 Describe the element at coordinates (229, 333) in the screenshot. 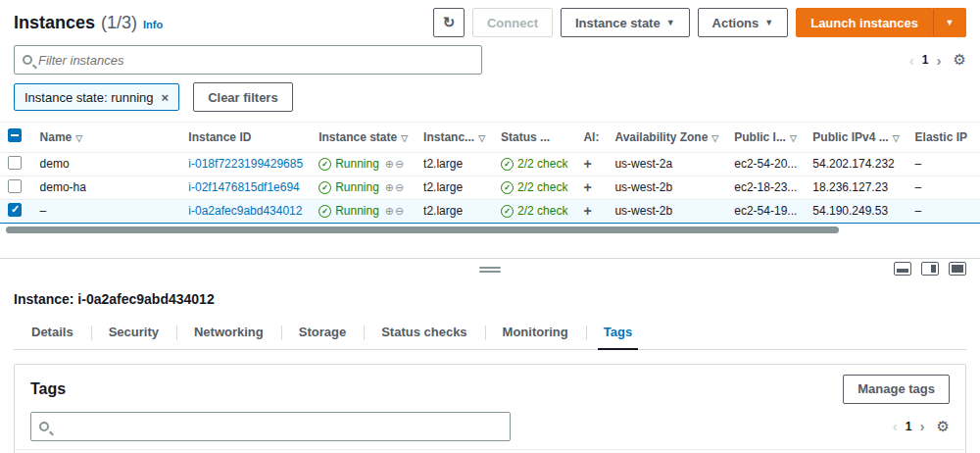

I see `tab-networking: Networking` at that location.